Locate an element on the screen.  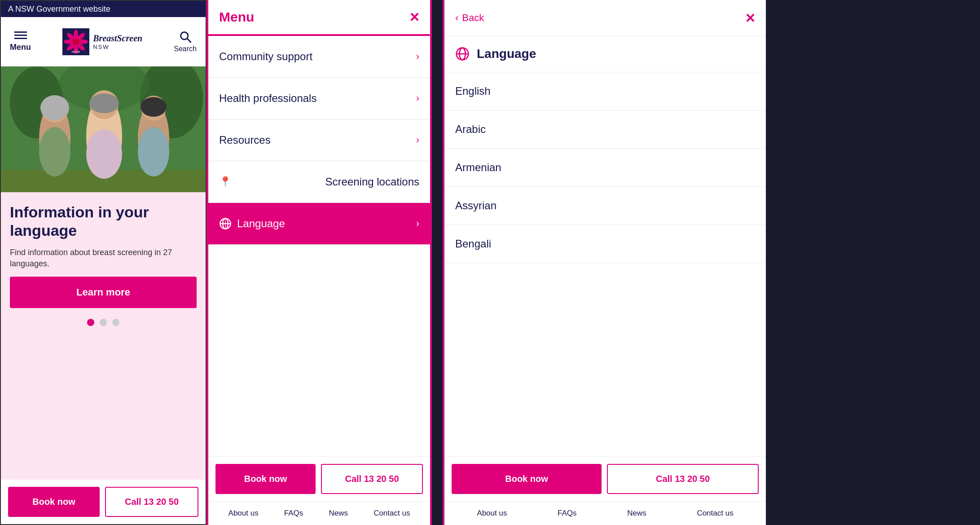
faqs-link: FAQs is located at coordinates (294, 513).